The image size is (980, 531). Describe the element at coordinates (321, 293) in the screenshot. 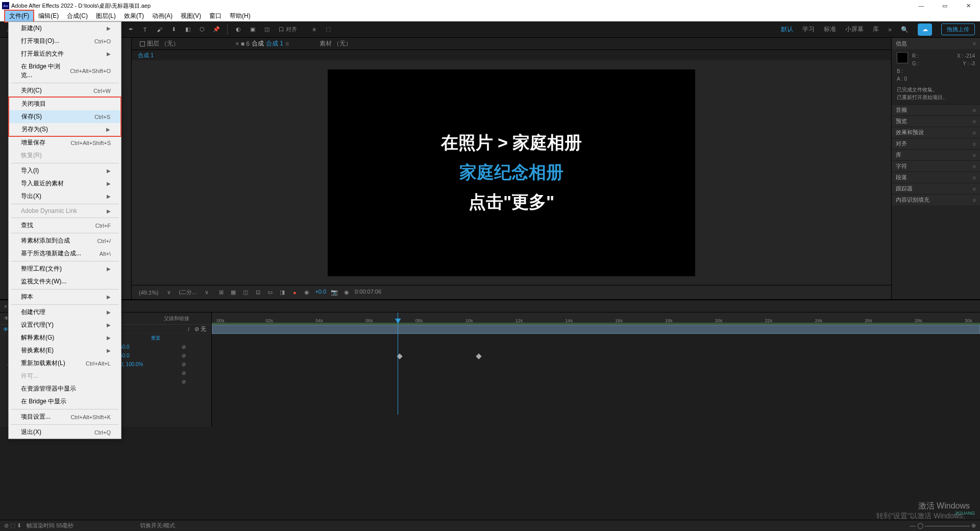

I see `exposure-value: +0.0` at that location.